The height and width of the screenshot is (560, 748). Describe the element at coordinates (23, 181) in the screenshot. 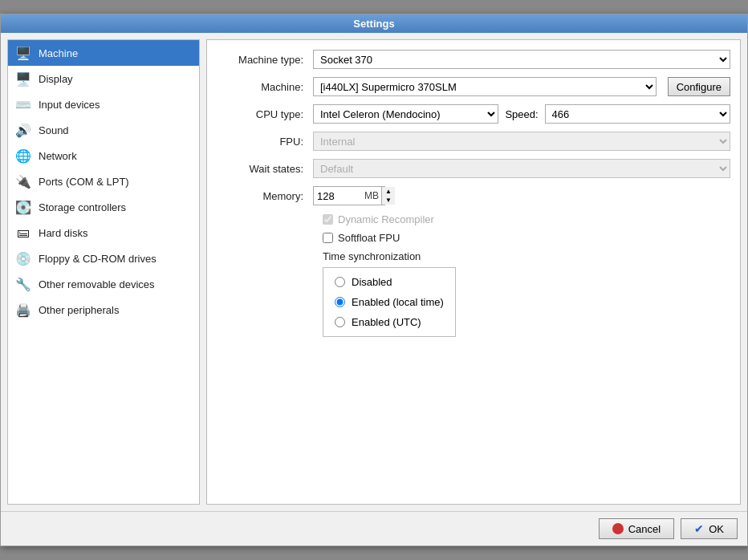

I see `ports-icon: 🔌` at that location.